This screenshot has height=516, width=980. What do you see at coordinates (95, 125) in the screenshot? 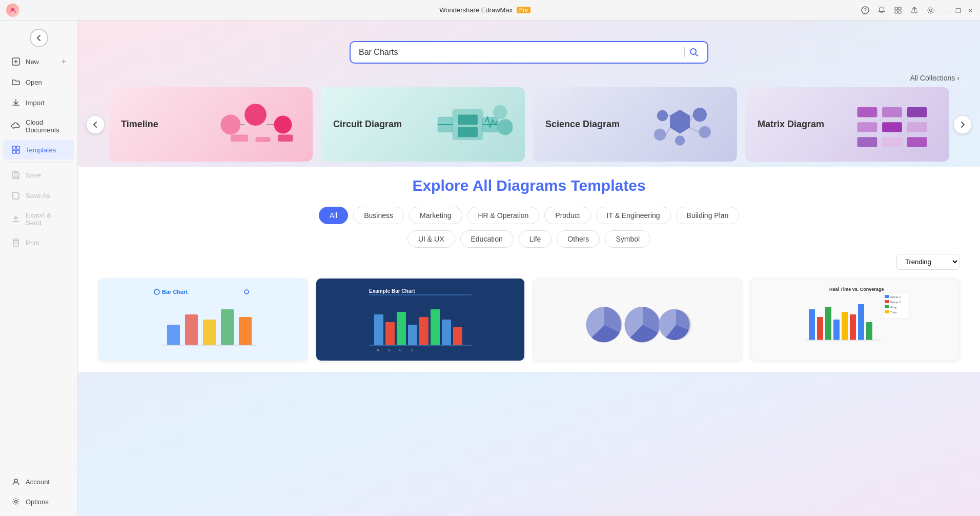
I see `carousel-prev-button` at bounding box center [95, 125].